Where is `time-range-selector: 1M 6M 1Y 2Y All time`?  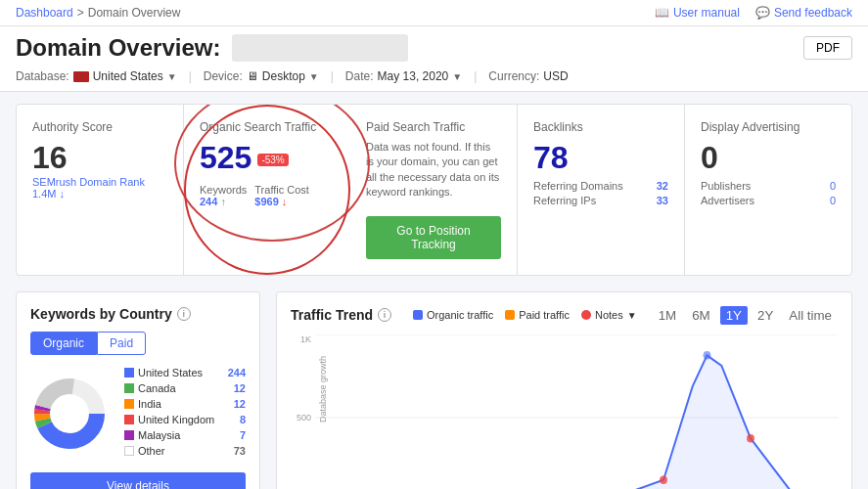
time-range-selector: 1M 6M 1Y 2Y All time is located at coordinates (746, 315).